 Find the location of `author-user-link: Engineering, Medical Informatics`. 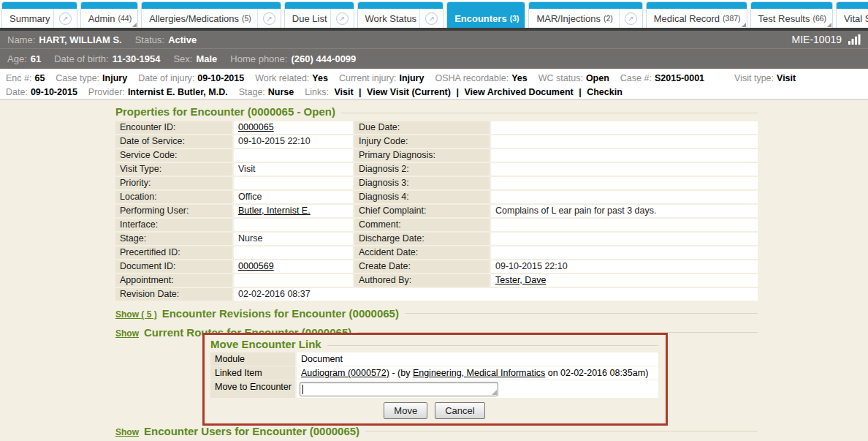

author-user-link: Engineering, Medical Informatics is located at coordinates (479, 373).